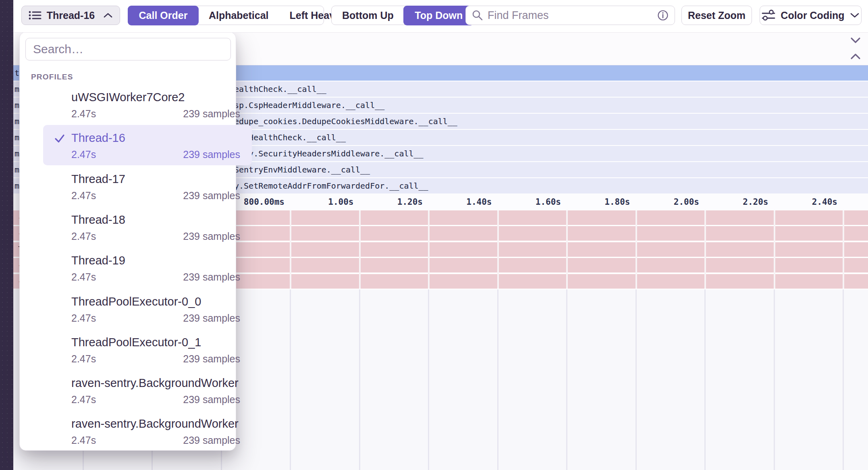 This screenshot has width=868, height=470. Describe the element at coordinates (441, 16) in the screenshot. I see `toolbar: Thread-16 Call OrderAlphabeticalLeft Hea…` at that location.